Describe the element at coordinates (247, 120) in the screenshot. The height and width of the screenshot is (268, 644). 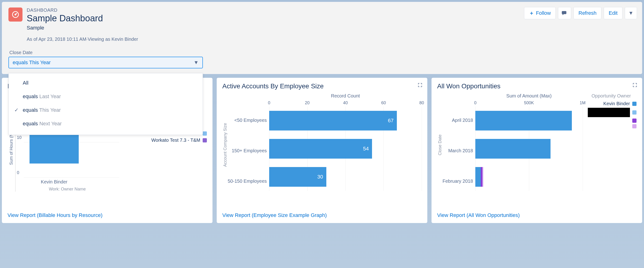
I see `chart-category: <50 Employees` at that location.